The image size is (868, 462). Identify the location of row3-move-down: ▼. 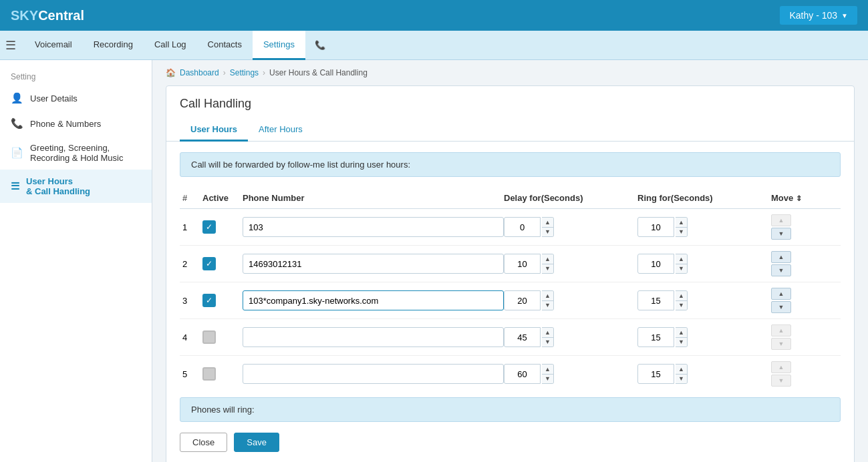
(781, 307).